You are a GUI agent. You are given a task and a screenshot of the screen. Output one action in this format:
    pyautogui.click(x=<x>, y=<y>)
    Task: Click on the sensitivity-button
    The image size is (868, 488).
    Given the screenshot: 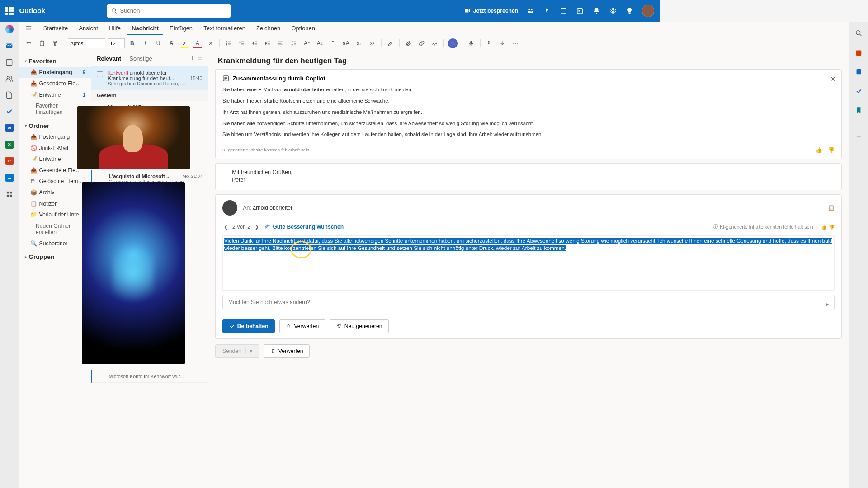 What is the action you would take?
    pyautogui.click(x=489, y=43)
    